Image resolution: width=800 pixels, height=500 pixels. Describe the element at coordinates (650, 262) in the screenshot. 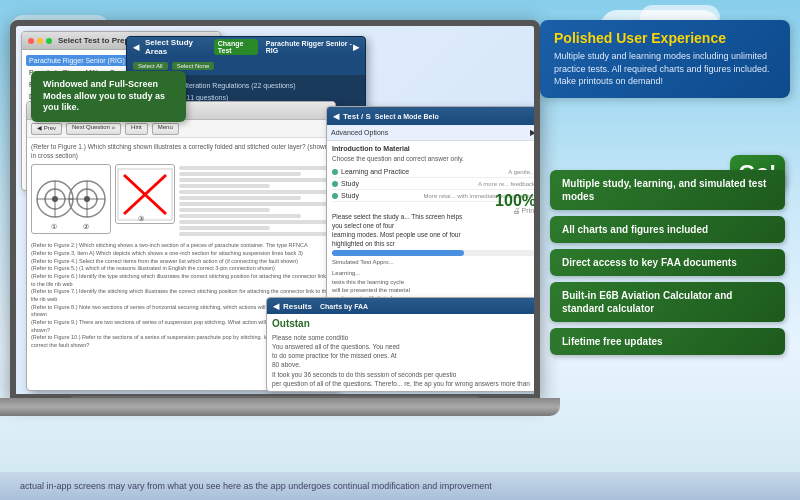

I see `faa-label: Direct access to key FAA documents` at that location.